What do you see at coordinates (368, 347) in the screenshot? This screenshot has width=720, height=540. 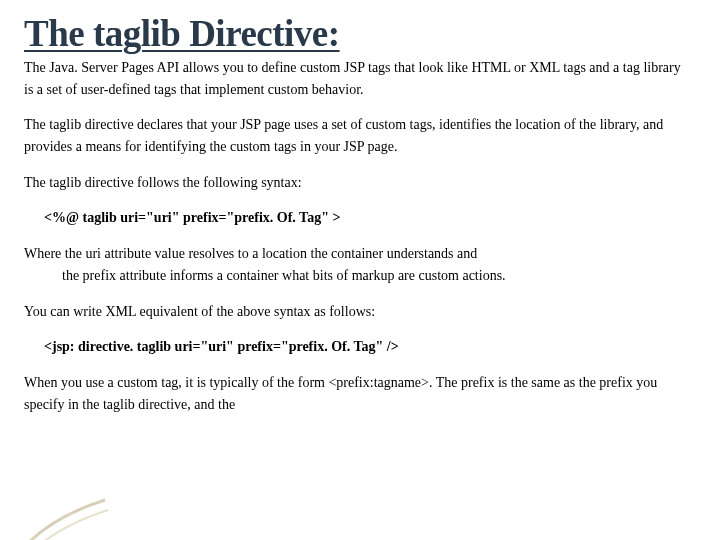 I see `code-syntax-2: <jsp: directive. taglib uri="uri" prefix…` at bounding box center [368, 347].